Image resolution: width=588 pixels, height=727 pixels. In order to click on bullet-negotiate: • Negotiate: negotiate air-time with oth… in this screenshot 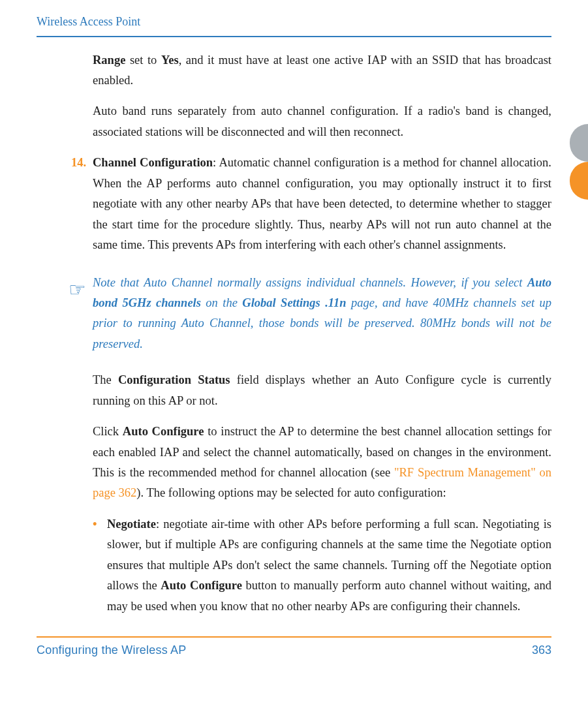, I will do `click(294, 565)`.